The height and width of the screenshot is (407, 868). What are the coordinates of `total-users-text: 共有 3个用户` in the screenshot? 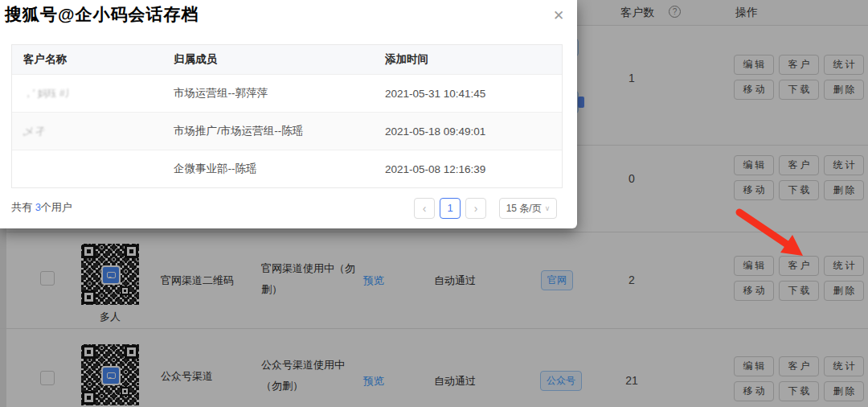 It's located at (42, 208).